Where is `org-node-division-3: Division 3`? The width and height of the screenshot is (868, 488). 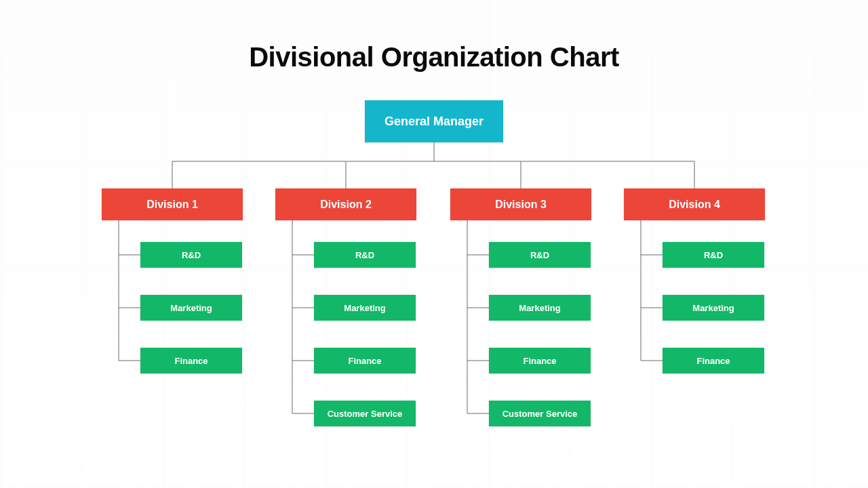 org-node-division-3: Division 3 is located at coordinates (521, 205).